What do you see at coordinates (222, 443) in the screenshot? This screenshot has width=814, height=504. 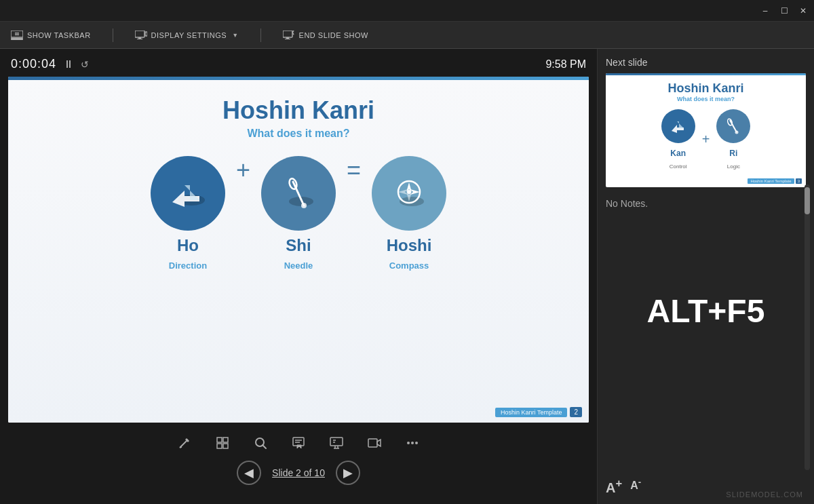 I see `grid-tool-button` at bounding box center [222, 443].